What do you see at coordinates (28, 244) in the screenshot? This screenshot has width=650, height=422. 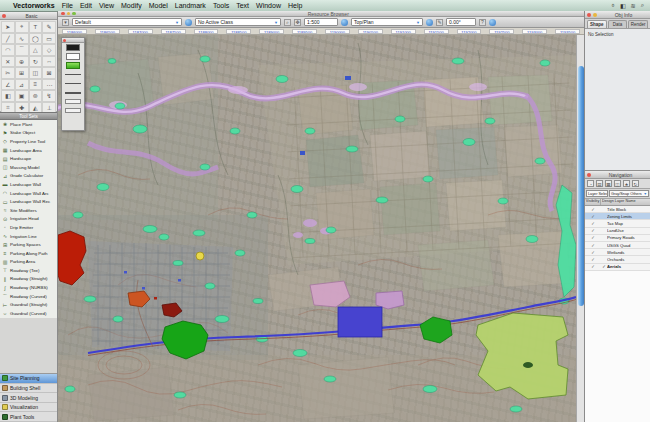 I see `tool-list-item: ⊞ Parking Spaces` at bounding box center [28, 244].